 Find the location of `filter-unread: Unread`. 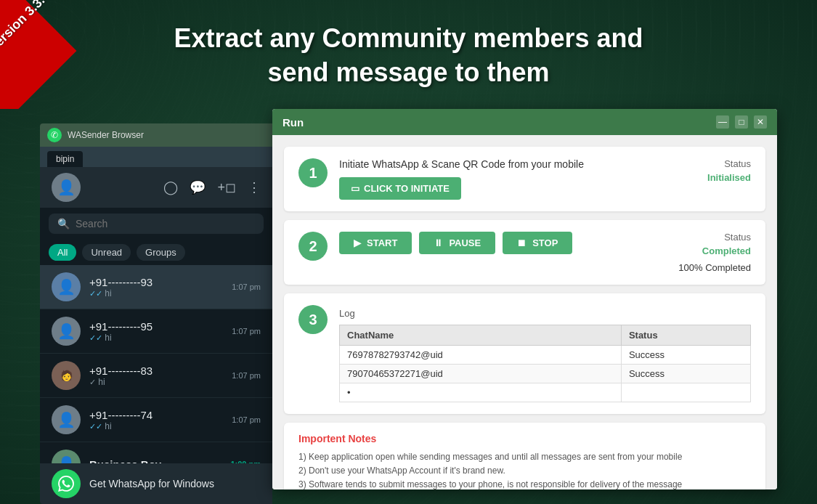

filter-unread: Unread is located at coordinates (106, 253).